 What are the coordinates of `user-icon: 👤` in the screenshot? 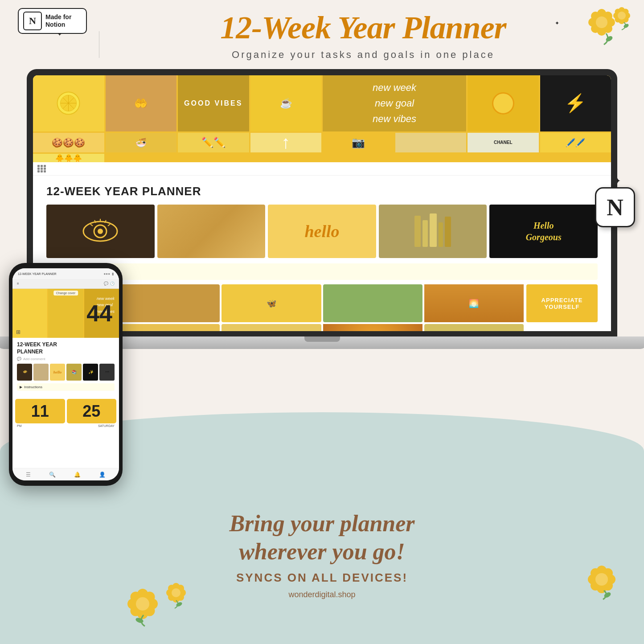 It's located at (103, 475).